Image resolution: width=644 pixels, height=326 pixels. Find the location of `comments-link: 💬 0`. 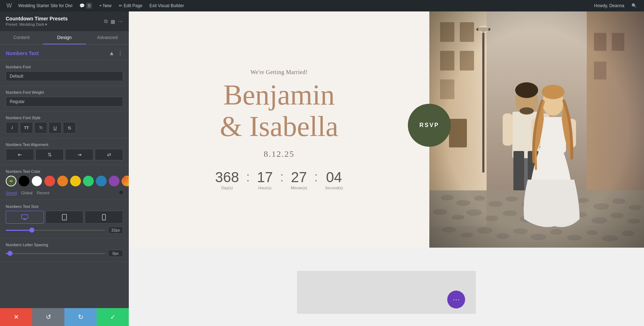

comments-link: 💬 0 is located at coordinates (86, 6).